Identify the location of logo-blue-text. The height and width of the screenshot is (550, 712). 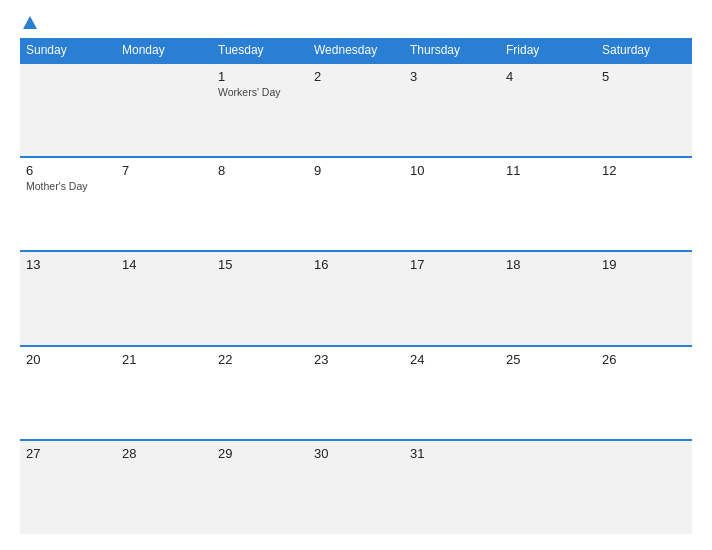
(28, 23).